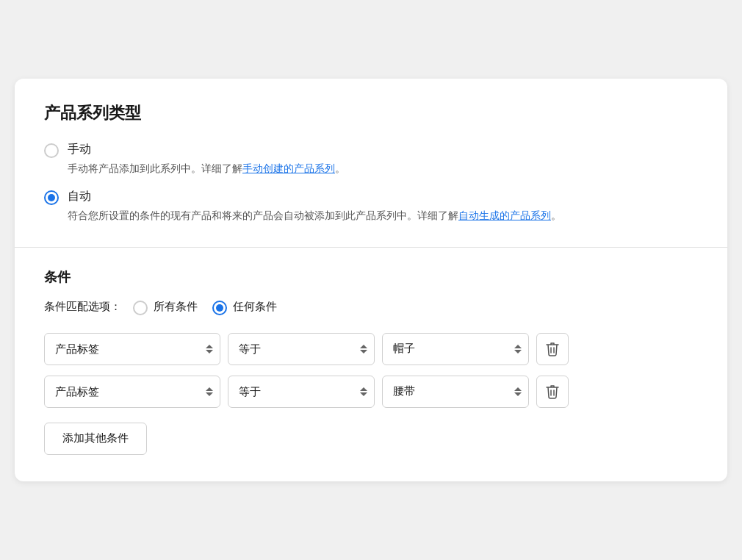 The image size is (742, 560). What do you see at coordinates (371, 392) in the screenshot?
I see `condition-row-2: 产品标签 等于` at bounding box center [371, 392].